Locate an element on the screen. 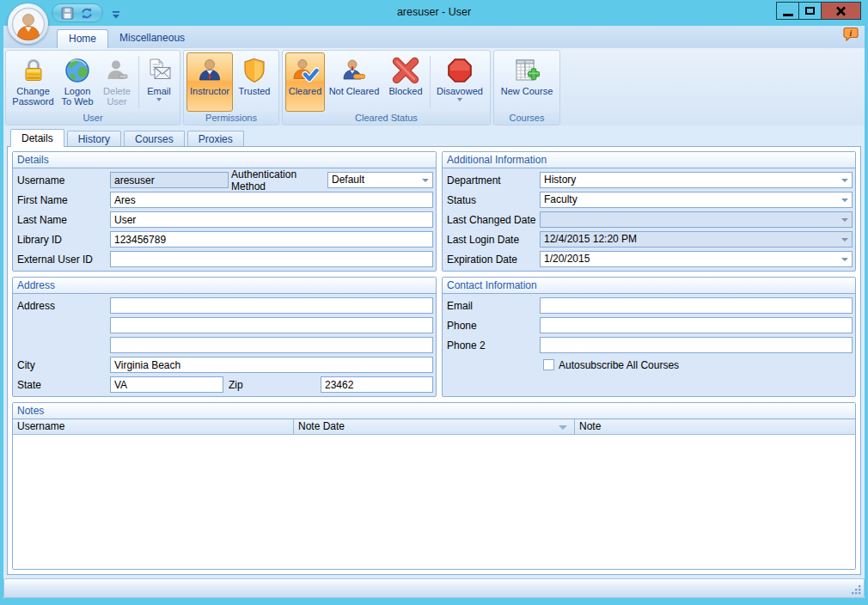 The width and height of the screenshot is (868, 605). ribbon-group-courses-caption: Courses is located at coordinates (527, 119).